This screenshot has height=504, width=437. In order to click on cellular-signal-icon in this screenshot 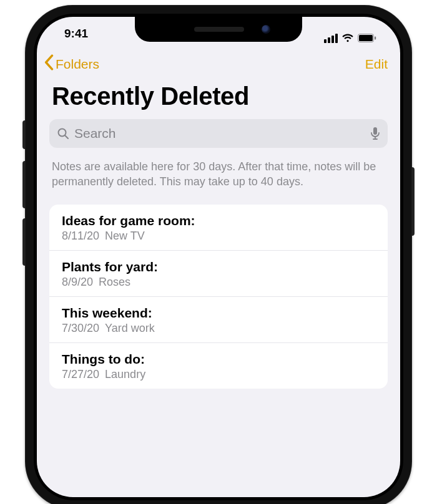, I will do `click(331, 39)`.